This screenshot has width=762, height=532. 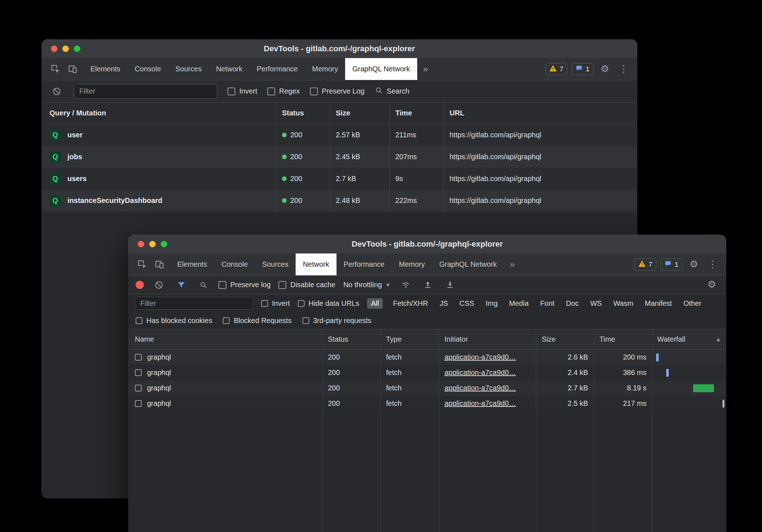 What do you see at coordinates (450, 285) in the screenshot?
I see `export-har-icon` at bounding box center [450, 285].